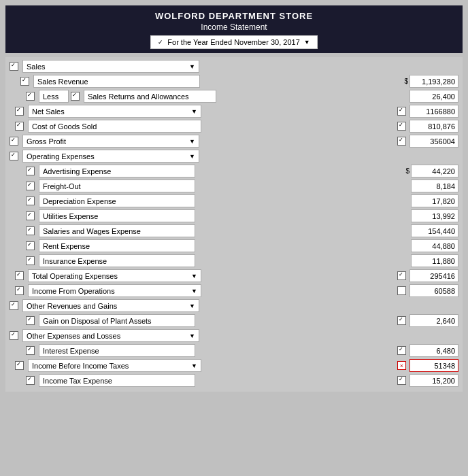 The image size is (468, 476). What do you see at coordinates (117, 82) in the screenshot?
I see `sales-revenue-label: Sales Revenue` at bounding box center [117, 82].